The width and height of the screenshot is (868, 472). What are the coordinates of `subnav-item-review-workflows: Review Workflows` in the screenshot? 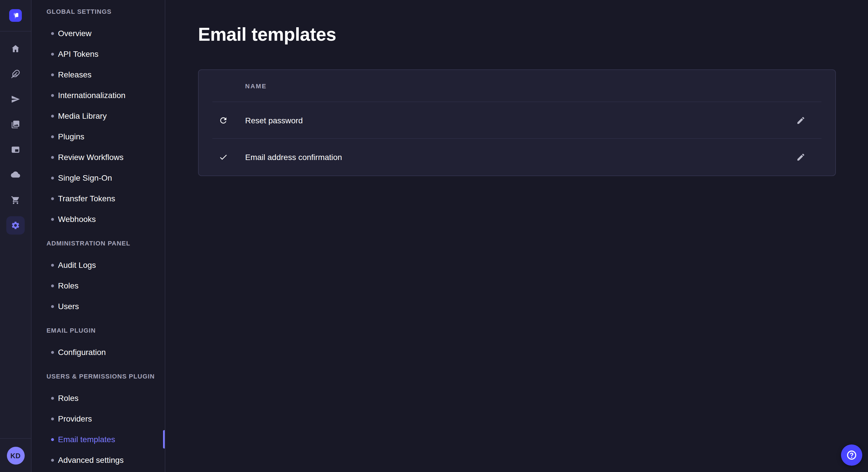 It's located at (98, 157).